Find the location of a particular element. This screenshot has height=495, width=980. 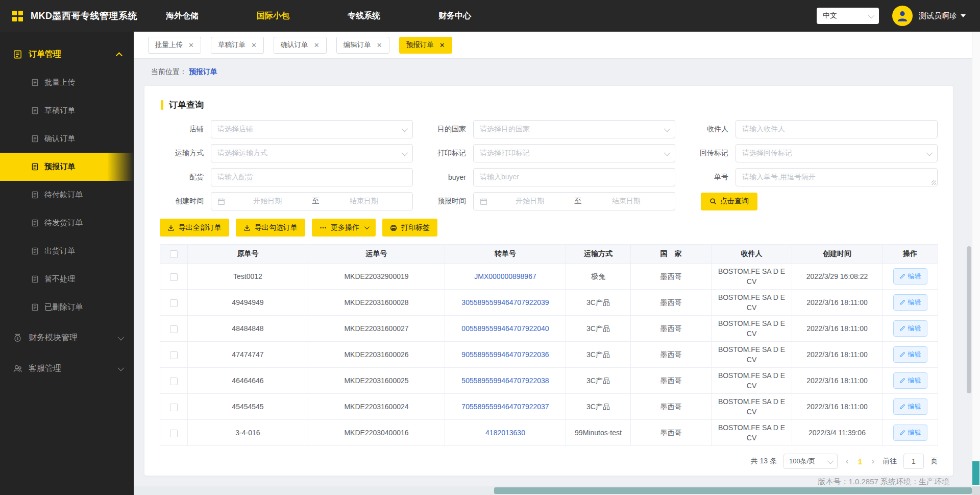

cell-original-no: 45454545 is located at coordinates (248, 407).